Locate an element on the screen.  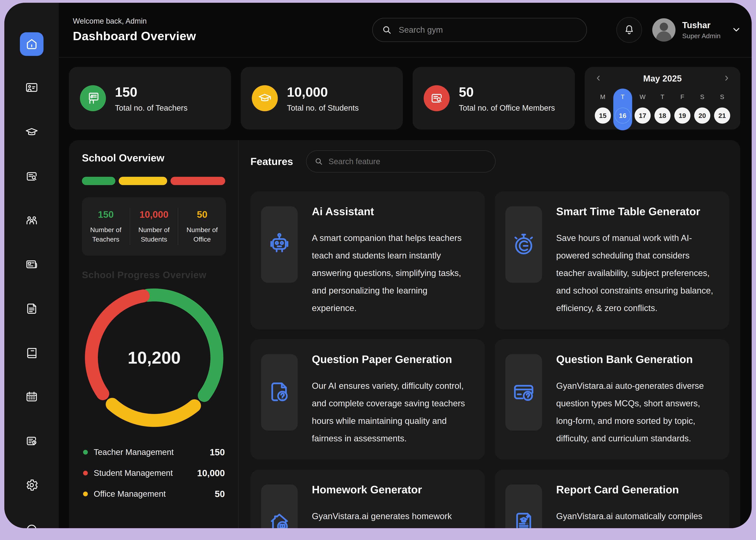
summary-value: 10,000 is located at coordinates (154, 214).